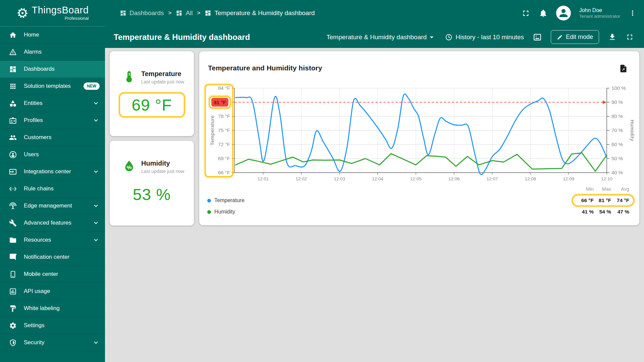  Describe the element at coordinates (37, 291) in the screenshot. I see `sidebar-item-label: API usage` at that location.